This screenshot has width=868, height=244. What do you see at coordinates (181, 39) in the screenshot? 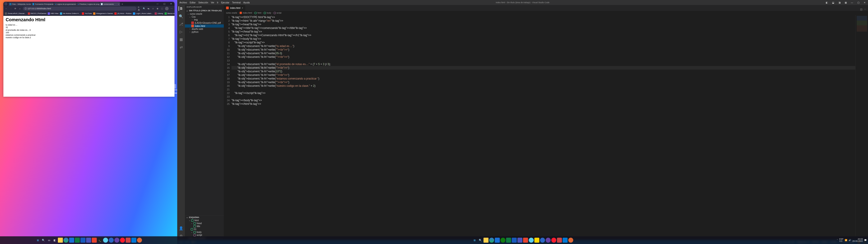
I see `extensions-icon: ▦` at bounding box center [181, 39].